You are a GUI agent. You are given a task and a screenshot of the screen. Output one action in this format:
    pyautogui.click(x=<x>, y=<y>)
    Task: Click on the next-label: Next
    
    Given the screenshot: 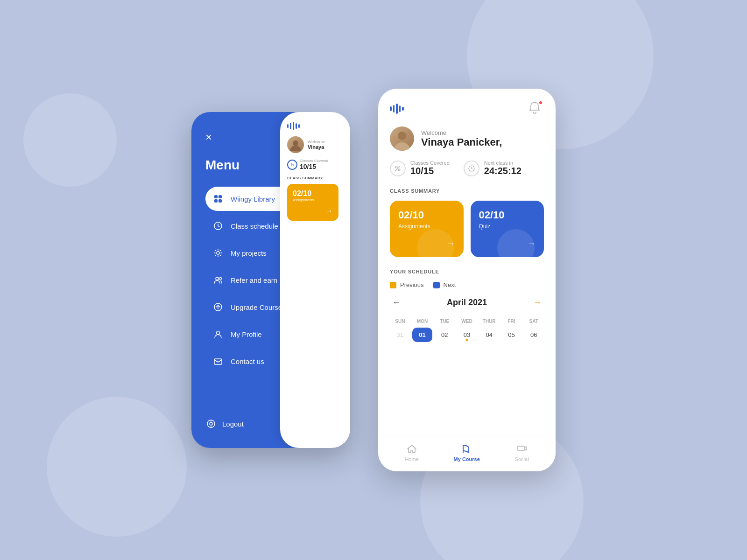 What is the action you would take?
    pyautogui.click(x=450, y=285)
    